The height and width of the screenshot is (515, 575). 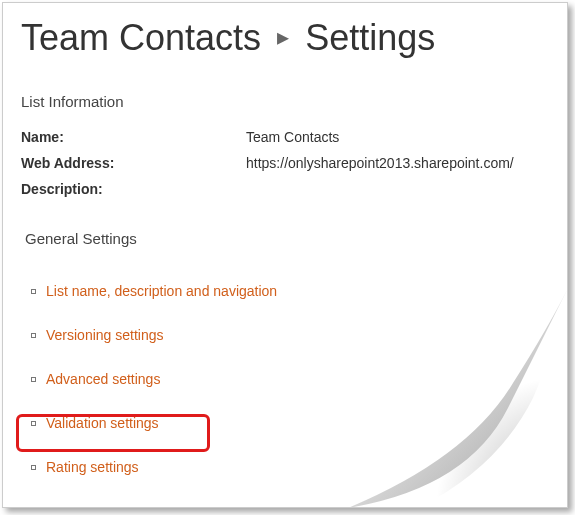 What do you see at coordinates (285, 228) in the screenshot?
I see `general-settings-heading: General Settings` at bounding box center [285, 228].